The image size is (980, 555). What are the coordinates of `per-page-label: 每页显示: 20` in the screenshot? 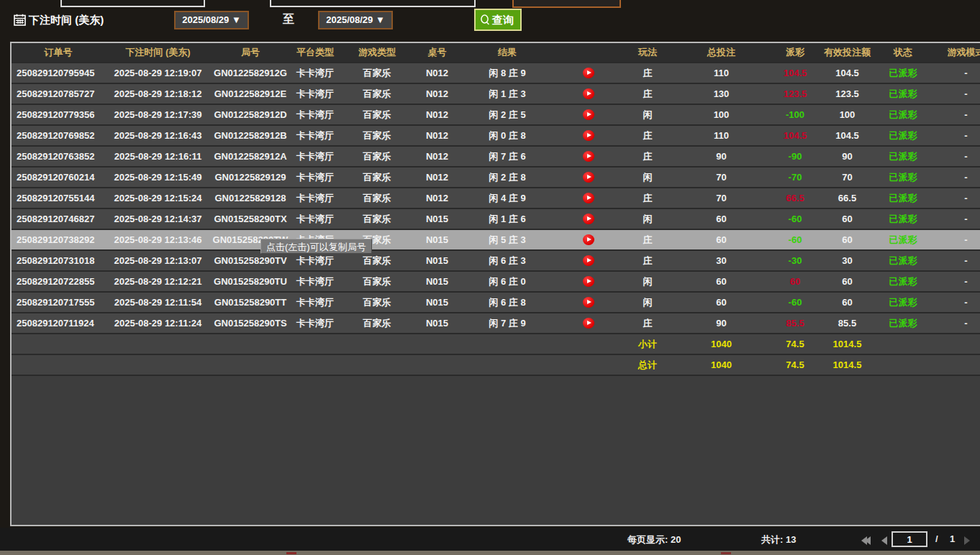 It's located at (654, 540).